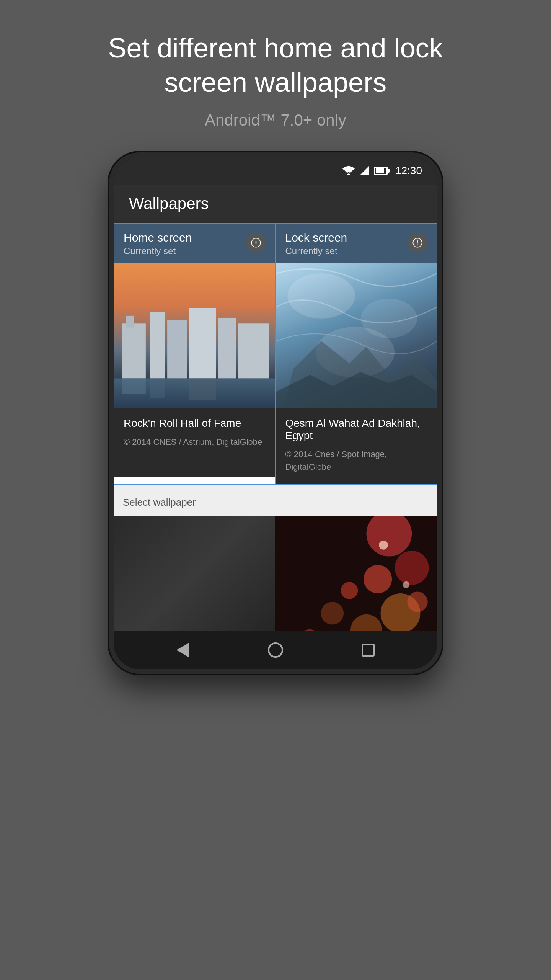 Image resolution: width=551 pixels, height=980 pixels. Describe the element at coordinates (368, 650) in the screenshot. I see `recent-square-icon` at that location.